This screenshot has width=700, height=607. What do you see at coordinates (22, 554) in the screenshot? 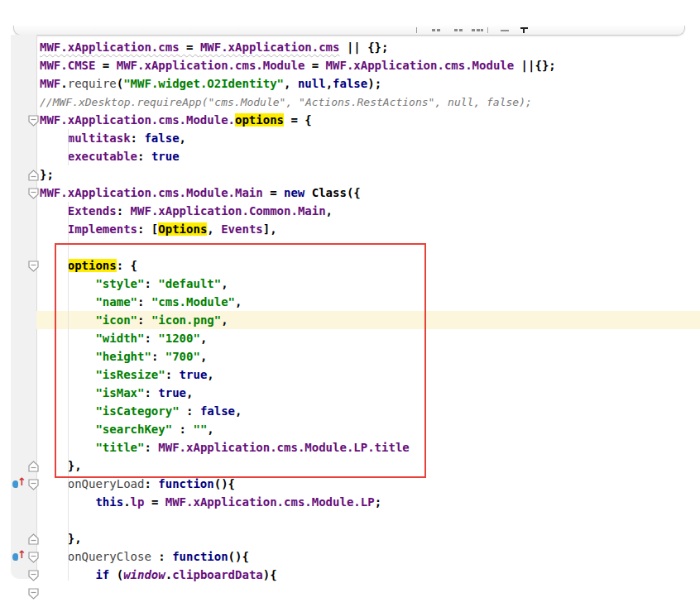
I see `up-arrow-icon: ↑` at bounding box center [22, 554].